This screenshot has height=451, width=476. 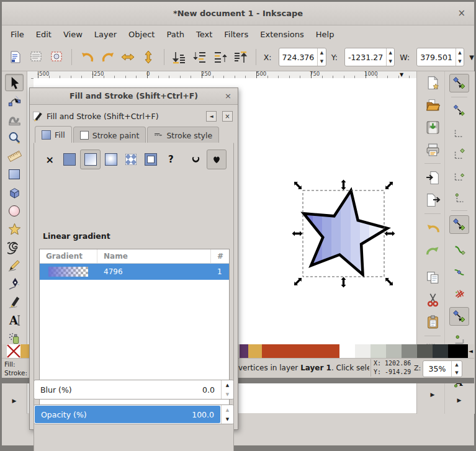 What do you see at coordinates (14, 101) in the screenshot?
I see `node-tool` at bounding box center [14, 101].